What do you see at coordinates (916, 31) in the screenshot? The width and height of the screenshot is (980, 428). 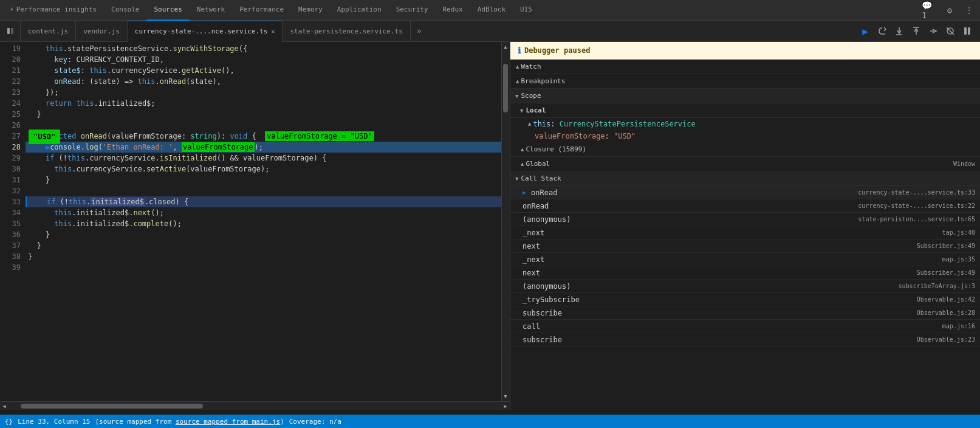 I see `step-out-btn` at bounding box center [916, 31].